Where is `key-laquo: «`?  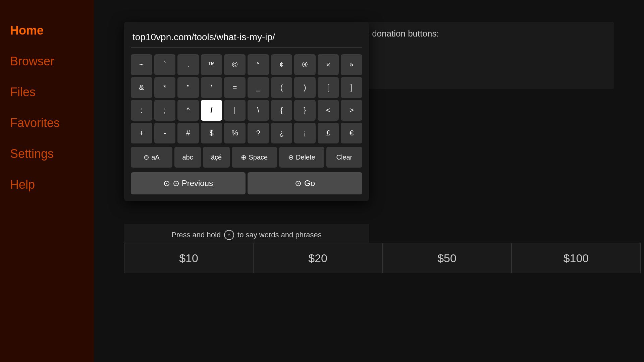
key-laquo: « is located at coordinates (328, 65).